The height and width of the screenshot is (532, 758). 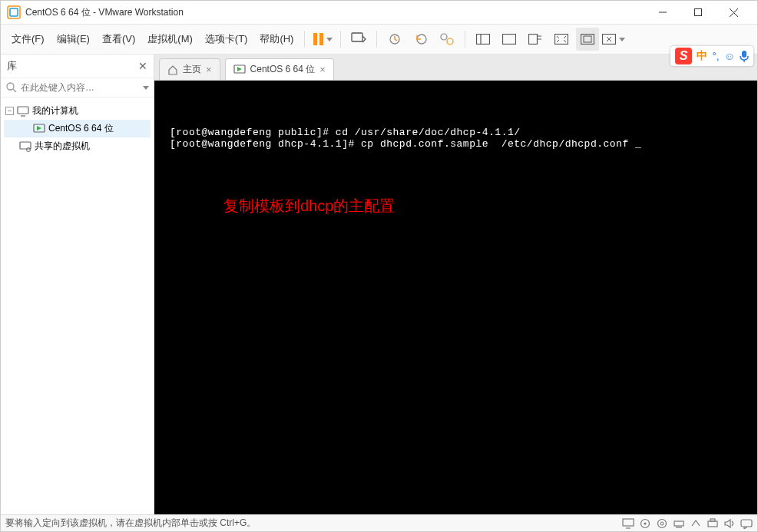 I want to click on menu-vm: 虚拟机(M), so click(x=170, y=39).